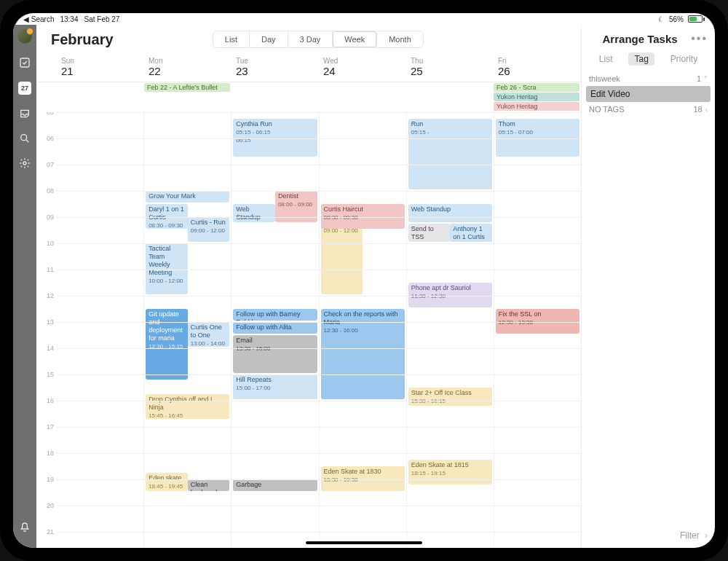  What do you see at coordinates (537, 138) in the screenshot?
I see `calendar-event: Thom05:15 - 07:00` at bounding box center [537, 138].